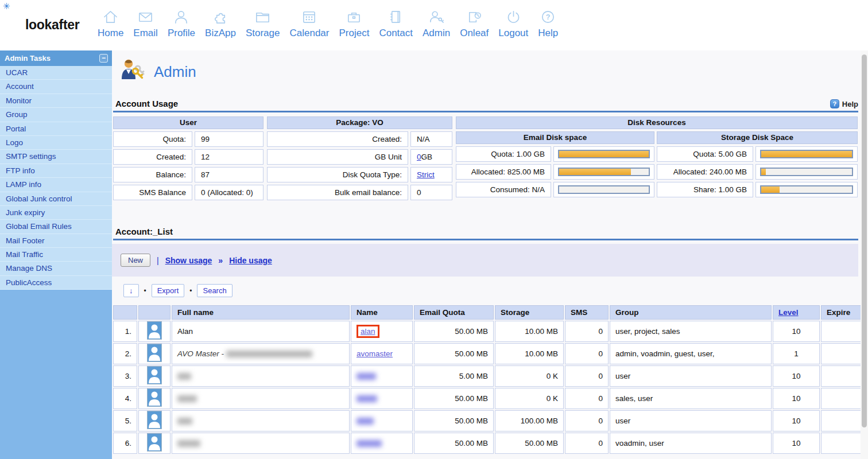 This screenshot has width=868, height=459. I want to click on sidebar-item-junk-expiry: Junk expiry, so click(56, 213).